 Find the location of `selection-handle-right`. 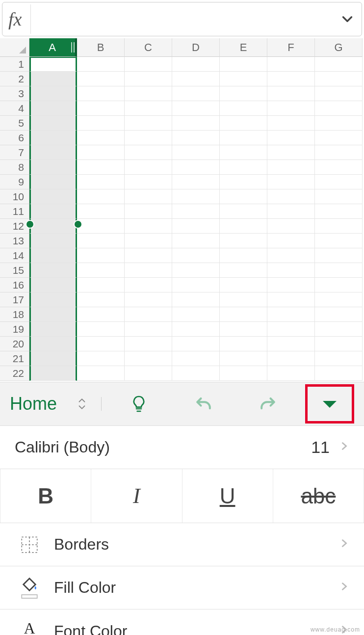

selection-handle-right is located at coordinates (78, 224).